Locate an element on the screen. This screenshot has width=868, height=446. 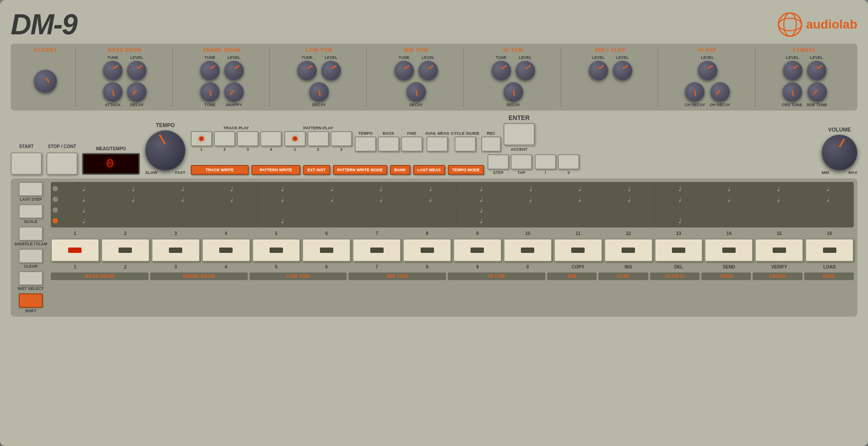
cymbal-crs-tune is located at coordinates (792, 92).